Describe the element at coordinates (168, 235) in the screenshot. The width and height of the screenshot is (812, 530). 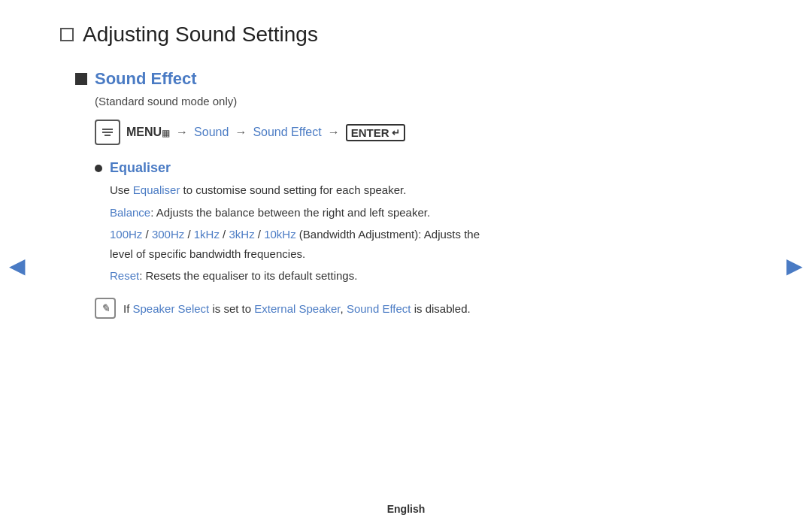
I see `300hz-link: 300Hz` at that location.